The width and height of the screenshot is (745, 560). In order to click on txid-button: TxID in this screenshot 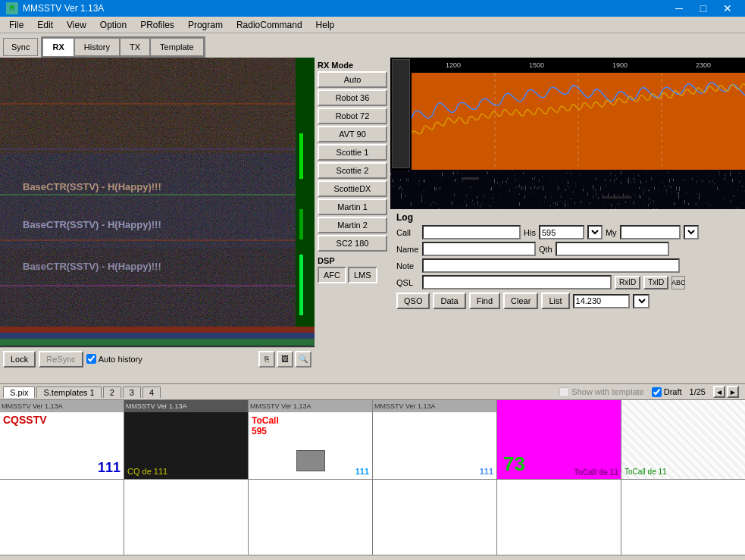, I will do `click(656, 283)`.